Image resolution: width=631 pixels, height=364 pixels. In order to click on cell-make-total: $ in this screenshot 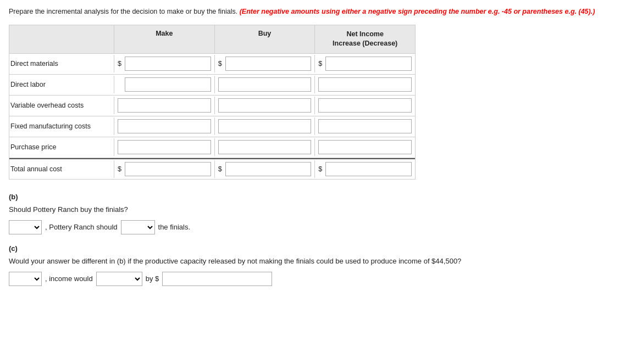, I will do `click(164, 169)`.